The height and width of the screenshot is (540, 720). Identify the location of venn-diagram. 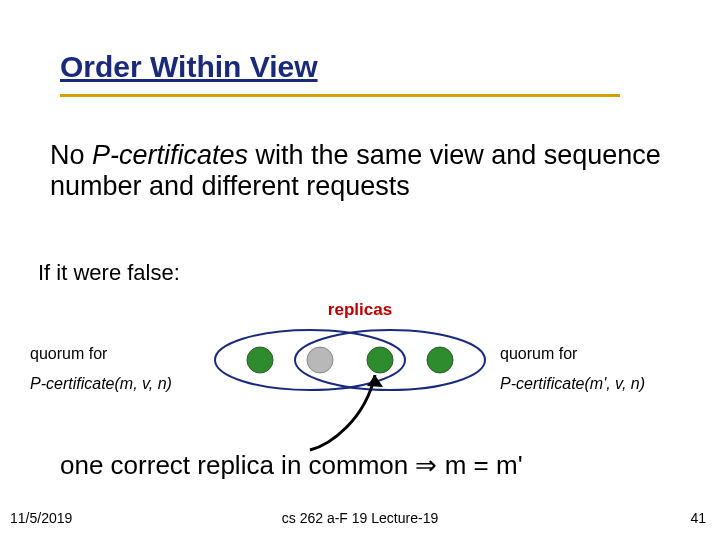
(350, 380).